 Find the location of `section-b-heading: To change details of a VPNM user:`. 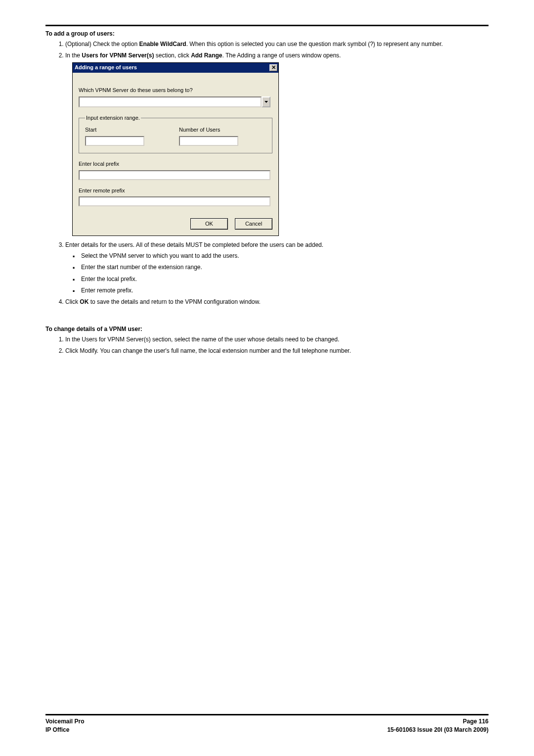

section-b-heading: To change details of a VPNM user: is located at coordinates (267, 329).